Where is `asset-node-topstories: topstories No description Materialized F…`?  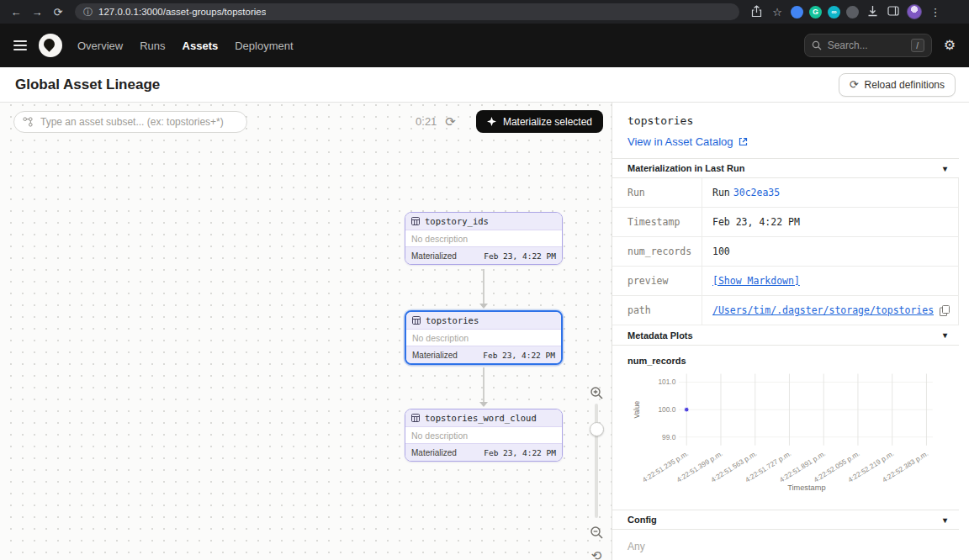
asset-node-topstories: topstories No description Materialized F… is located at coordinates (484, 338).